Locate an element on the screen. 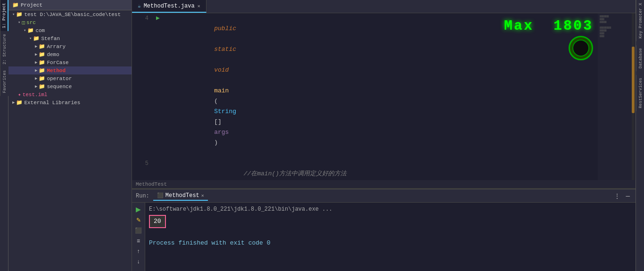 Image resolution: width=644 pixels, height=271 pixels. line-content-5: //在main()方法中调用定义好的方法 is located at coordinates (380, 169).